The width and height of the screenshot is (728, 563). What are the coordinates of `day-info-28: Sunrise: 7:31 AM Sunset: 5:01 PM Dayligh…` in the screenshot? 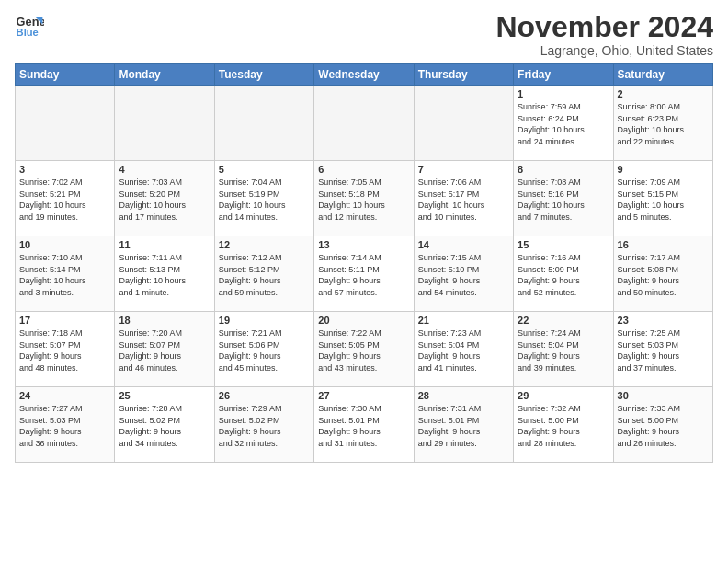 It's located at (463, 426).